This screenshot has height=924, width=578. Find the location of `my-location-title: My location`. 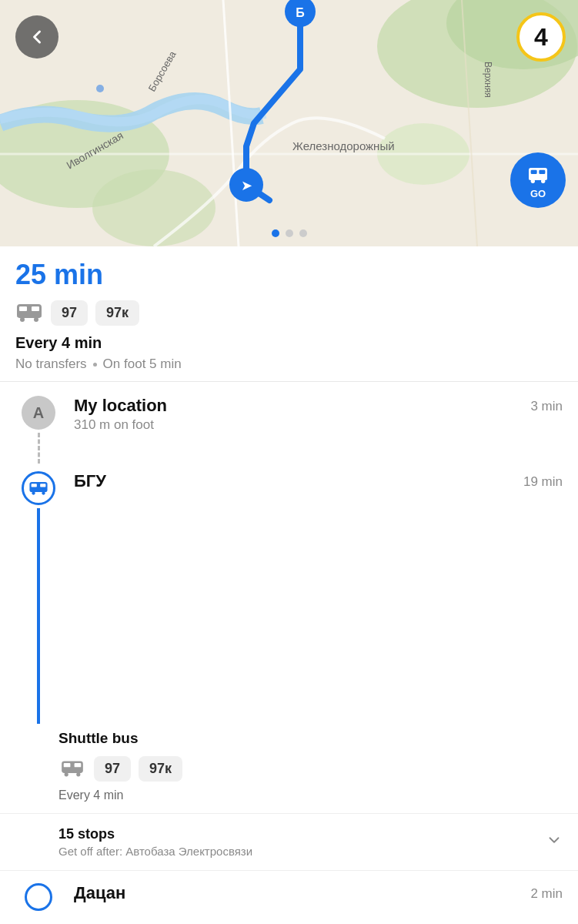

my-location-title: My location is located at coordinates (302, 406).